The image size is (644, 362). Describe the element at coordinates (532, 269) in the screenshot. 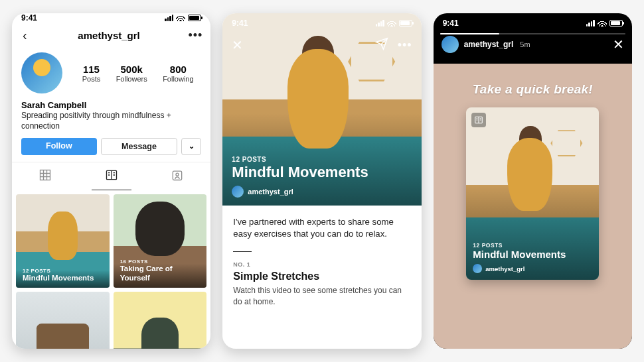

I see `story-card-author: amethyst_grl` at that location.